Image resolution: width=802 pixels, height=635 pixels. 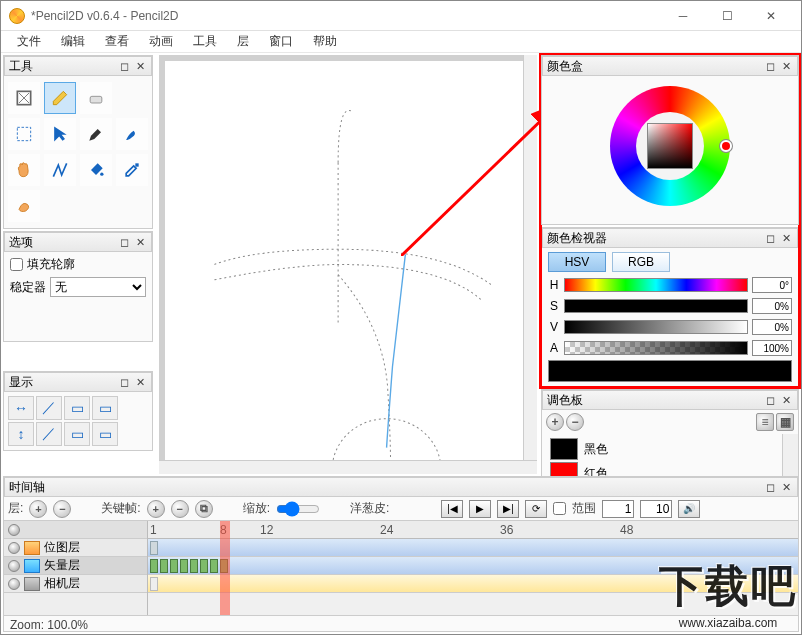 What do you see at coordinates (105, 434) in the screenshot?
I see `display-overlay-2: ▭` at bounding box center [105, 434].